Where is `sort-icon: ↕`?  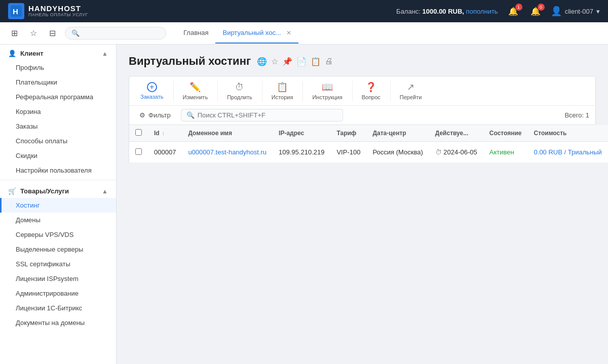
sort-icon: ↕ is located at coordinates (163, 134).